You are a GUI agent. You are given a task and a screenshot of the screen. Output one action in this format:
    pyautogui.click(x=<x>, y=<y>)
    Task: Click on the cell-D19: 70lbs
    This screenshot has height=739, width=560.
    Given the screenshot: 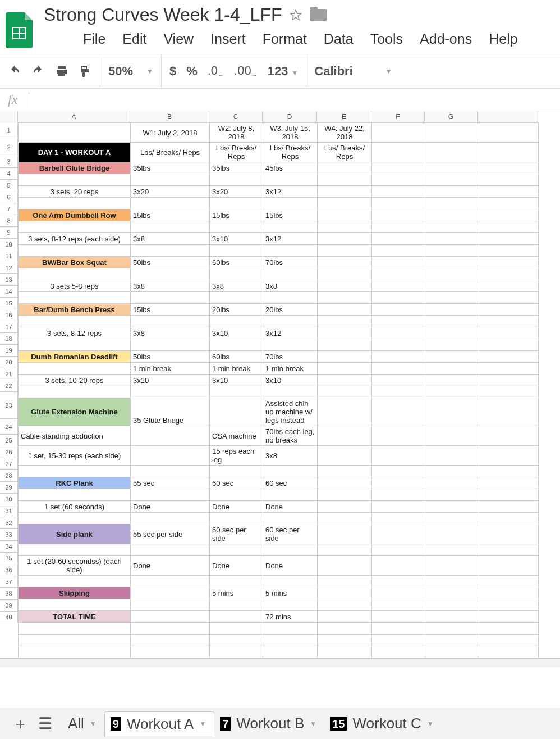 What is the action you would take?
    pyautogui.click(x=291, y=357)
    